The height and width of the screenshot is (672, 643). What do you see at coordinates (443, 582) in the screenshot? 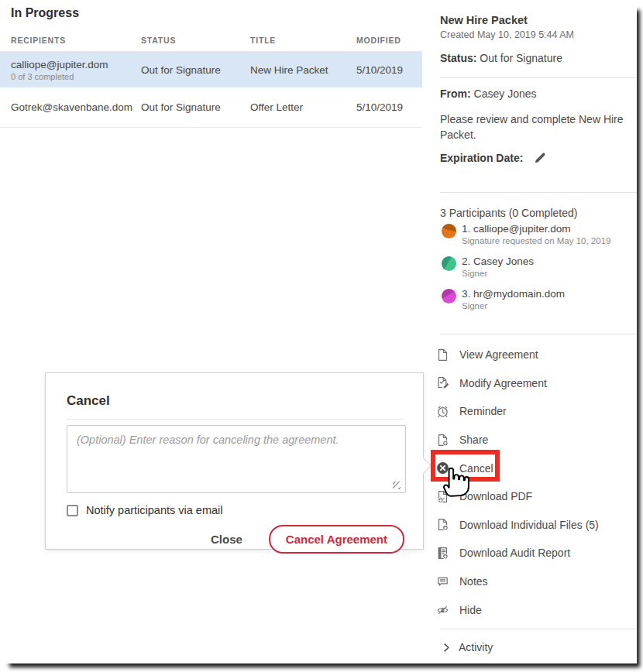
I see `notes-icon` at bounding box center [443, 582].